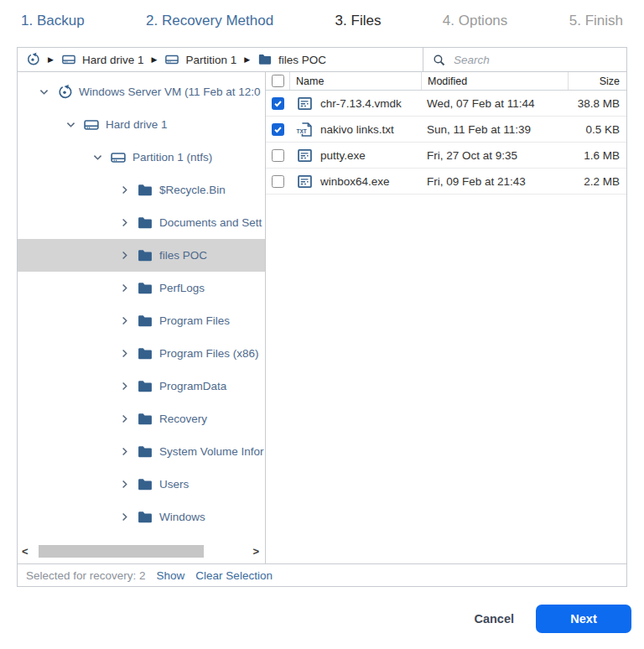 Image resolution: width=644 pixels, height=649 pixels. I want to click on wizard-step-1: 1. Backup, so click(53, 21).